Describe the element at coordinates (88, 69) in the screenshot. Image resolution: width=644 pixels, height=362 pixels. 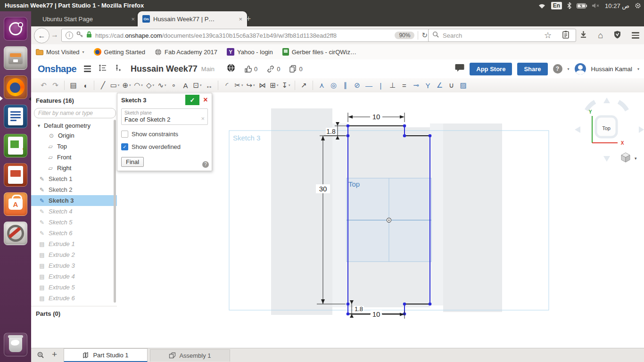
I see `document-menu-icon` at that location.